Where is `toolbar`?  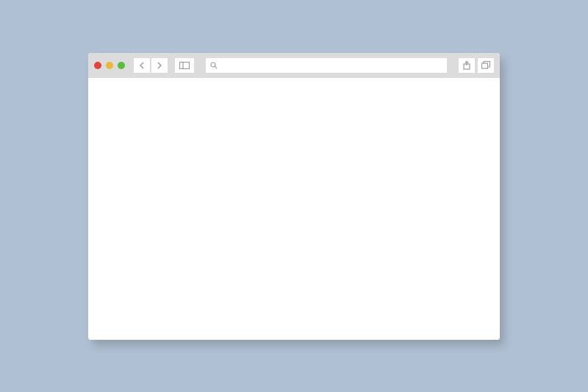
toolbar is located at coordinates (294, 65).